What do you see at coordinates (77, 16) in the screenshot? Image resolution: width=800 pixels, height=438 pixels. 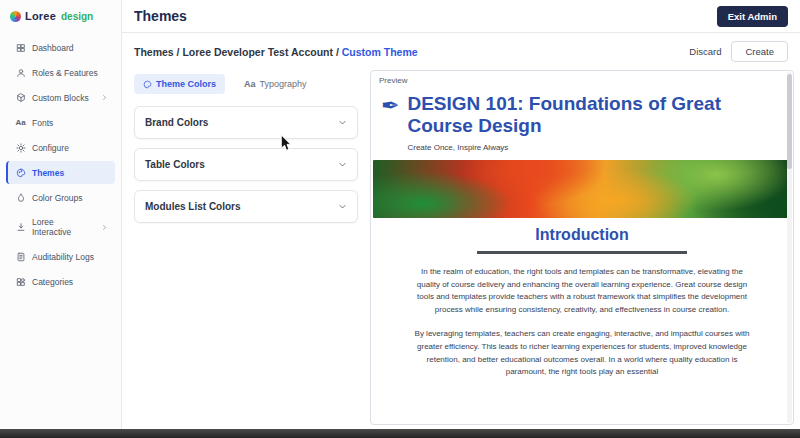 I see `brand-sub-name: design` at bounding box center [77, 16].